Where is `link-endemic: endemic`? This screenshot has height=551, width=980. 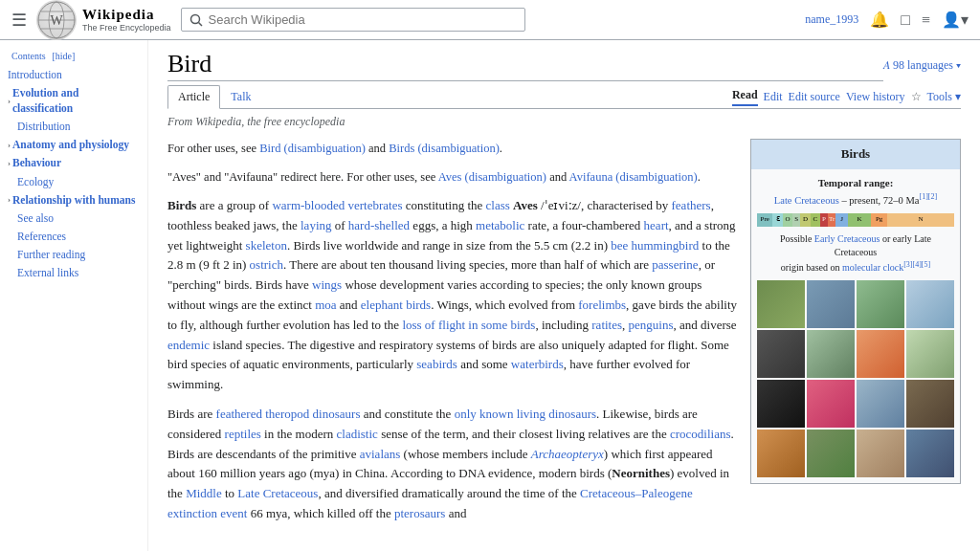 link-endemic: endemic is located at coordinates (189, 344).